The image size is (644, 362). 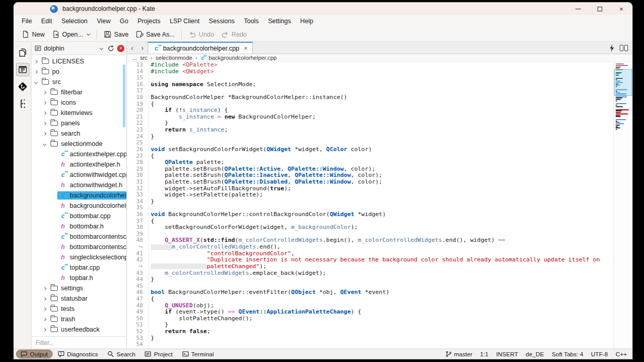 What do you see at coordinates (71, 34) in the screenshot?
I see `open-button: Open...` at bounding box center [71, 34].